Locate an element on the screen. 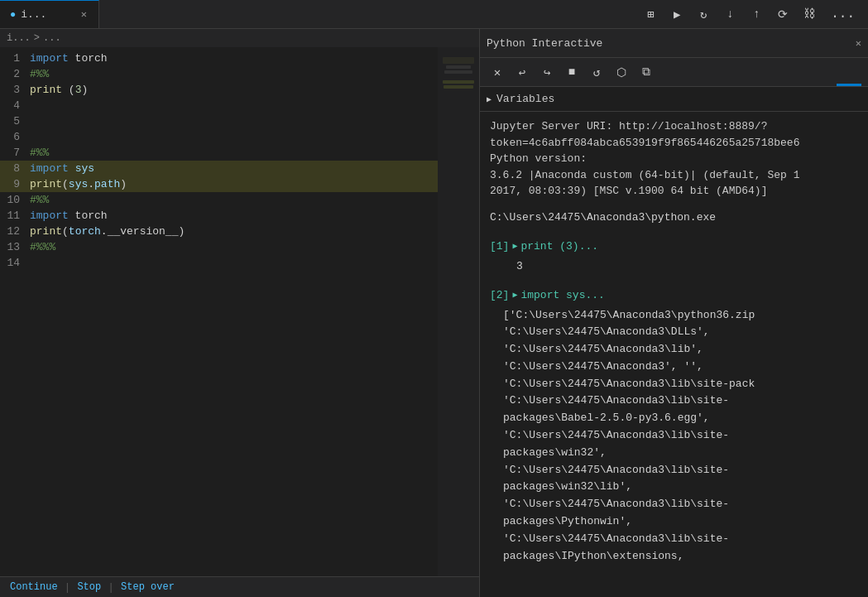 The width and height of the screenshot is (868, 597). python-exe-path: C:\Users\24475\Anaconda3\python.exe is located at coordinates (602, 217).